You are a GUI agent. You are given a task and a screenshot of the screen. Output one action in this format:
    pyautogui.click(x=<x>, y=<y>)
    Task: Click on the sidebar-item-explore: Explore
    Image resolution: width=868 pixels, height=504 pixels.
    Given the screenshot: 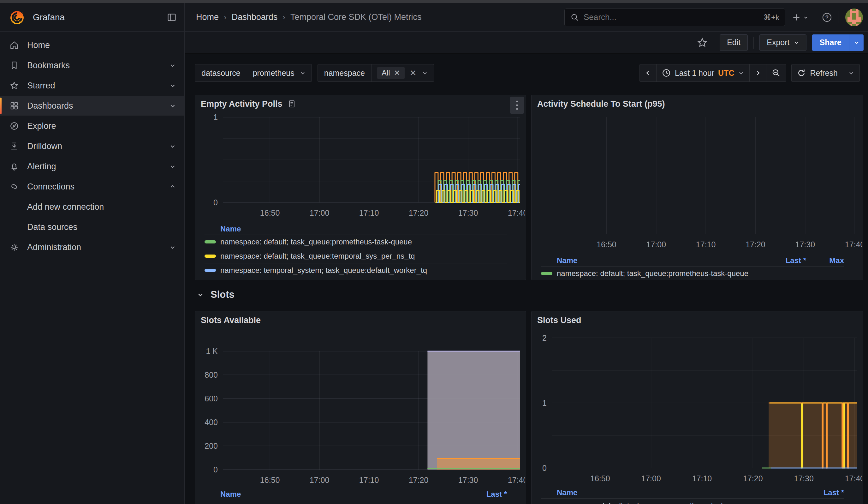 What is the action you would take?
    pyautogui.click(x=92, y=126)
    